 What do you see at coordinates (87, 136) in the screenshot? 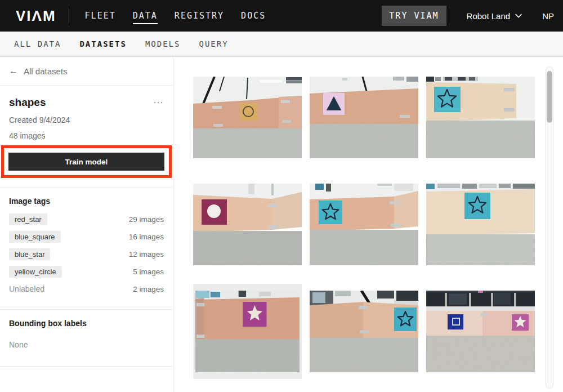
I see `dataset-image-count: 48 images` at bounding box center [87, 136].